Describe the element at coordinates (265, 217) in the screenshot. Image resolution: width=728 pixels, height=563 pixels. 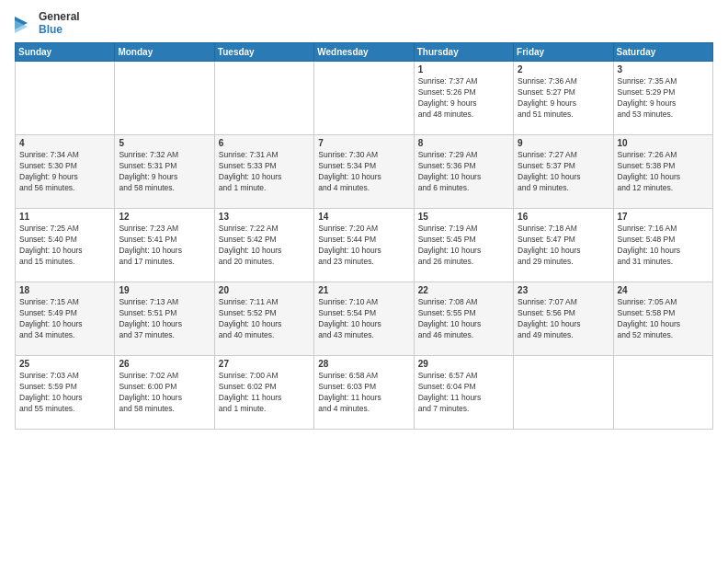
I see `day-number: 13` at that location.